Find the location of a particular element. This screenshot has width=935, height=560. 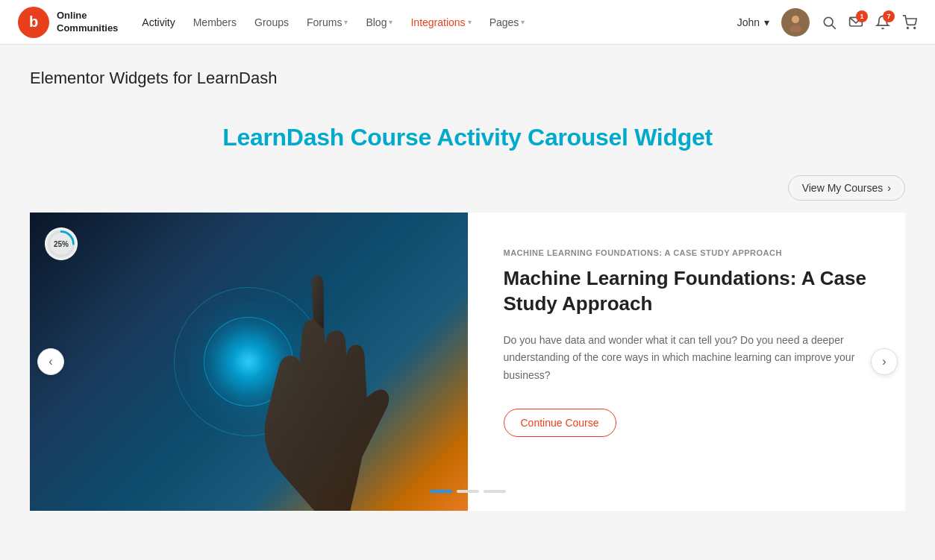

avatar is located at coordinates (795, 22).